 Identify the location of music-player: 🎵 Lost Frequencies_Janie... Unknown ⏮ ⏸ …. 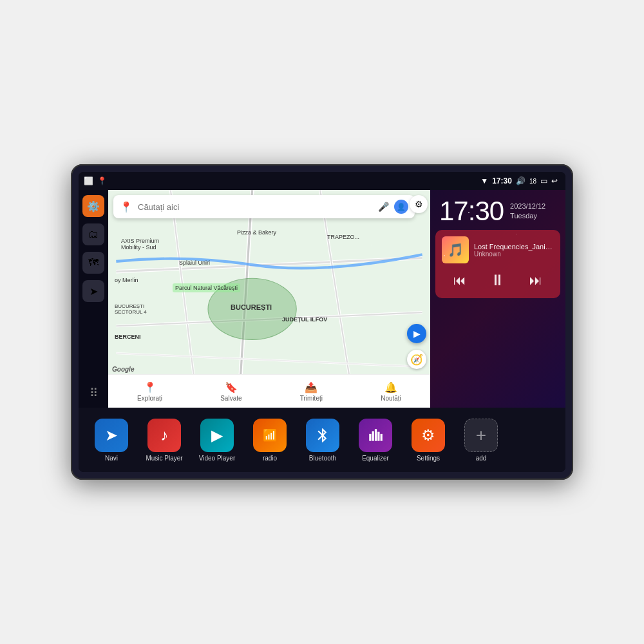
(498, 264).